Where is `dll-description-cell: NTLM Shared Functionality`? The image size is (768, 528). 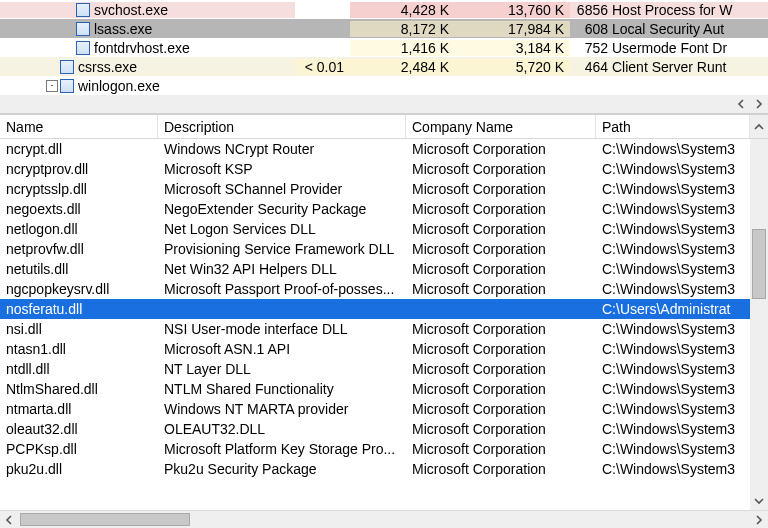
dll-description-cell: NTLM Shared Functionality is located at coordinates (282, 389).